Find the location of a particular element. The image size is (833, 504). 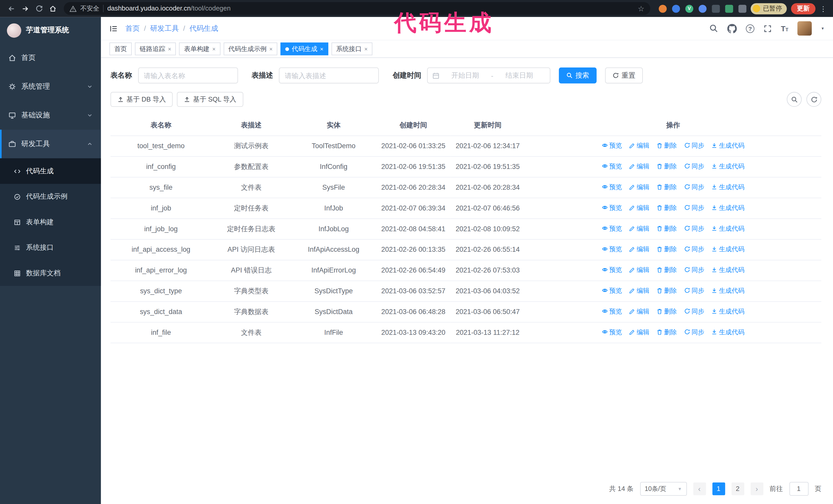

vue-devtools-icon: V is located at coordinates (689, 9).